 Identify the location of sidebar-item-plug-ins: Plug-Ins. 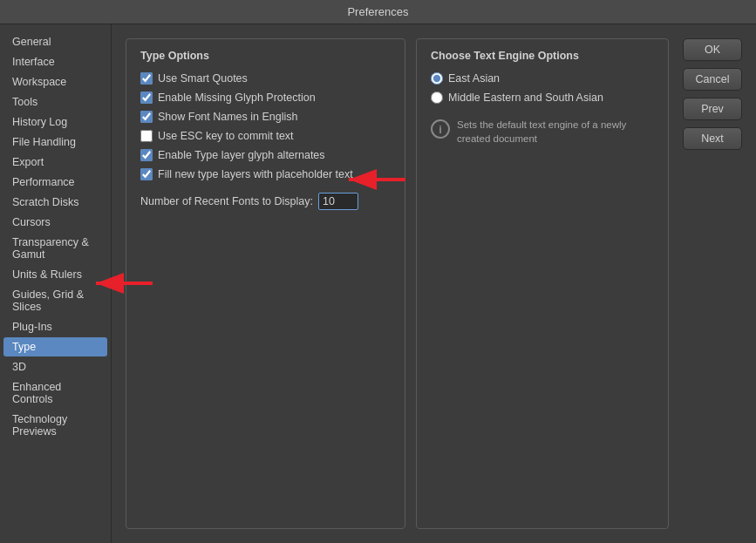
(56, 327).